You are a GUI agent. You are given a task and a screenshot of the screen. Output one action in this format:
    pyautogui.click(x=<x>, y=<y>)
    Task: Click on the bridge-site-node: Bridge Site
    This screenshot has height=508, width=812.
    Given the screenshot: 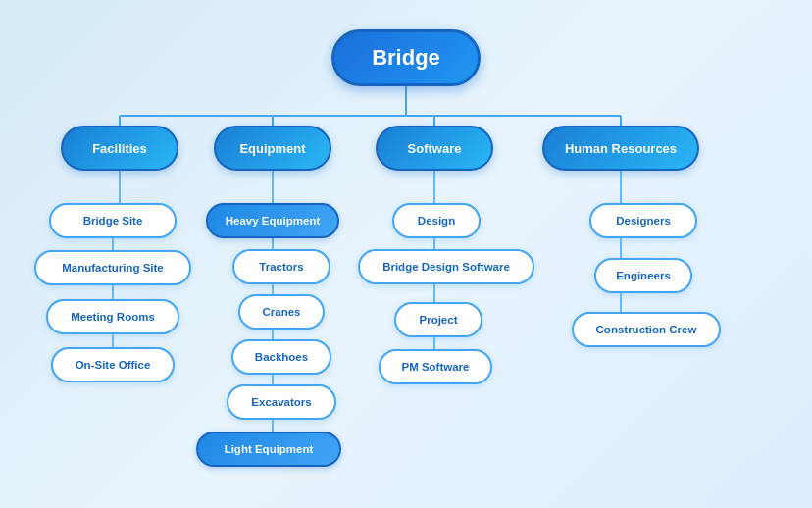 What is the action you would take?
    pyautogui.click(x=113, y=221)
    